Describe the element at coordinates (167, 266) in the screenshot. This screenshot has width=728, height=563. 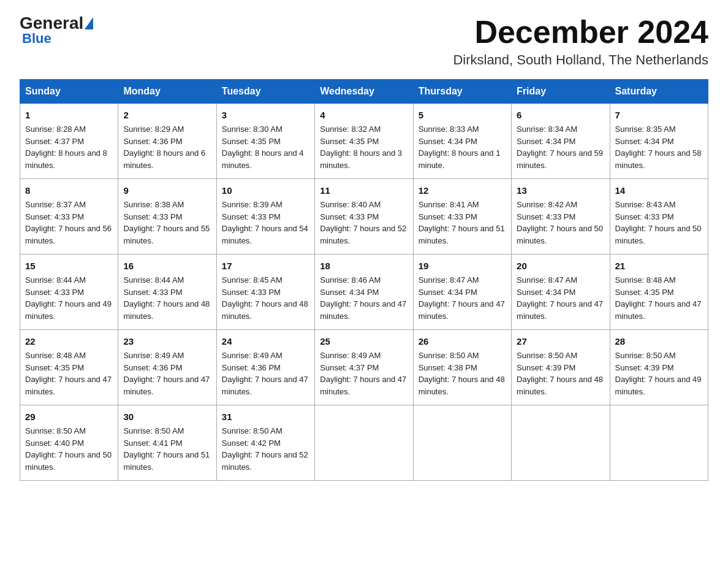
I see `day-number: 16` at that location.